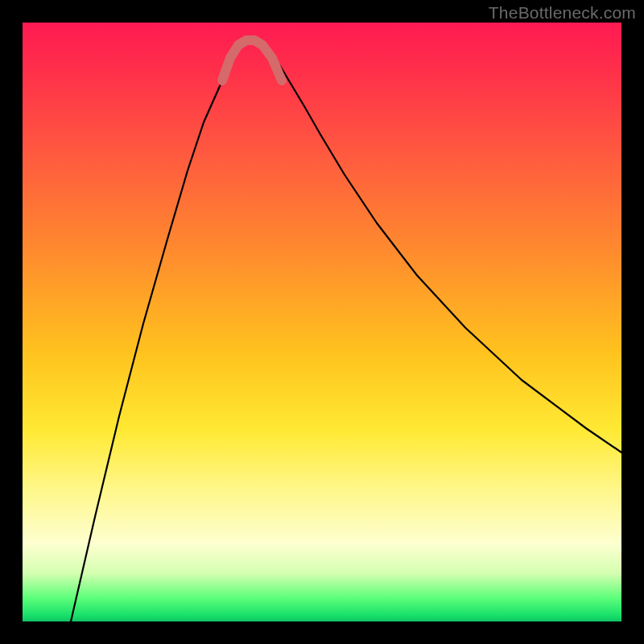 The width and height of the screenshot is (644, 644). Describe the element at coordinates (562, 13) in the screenshot. I see `watermark-text: TheBottleneck.com` at that location.